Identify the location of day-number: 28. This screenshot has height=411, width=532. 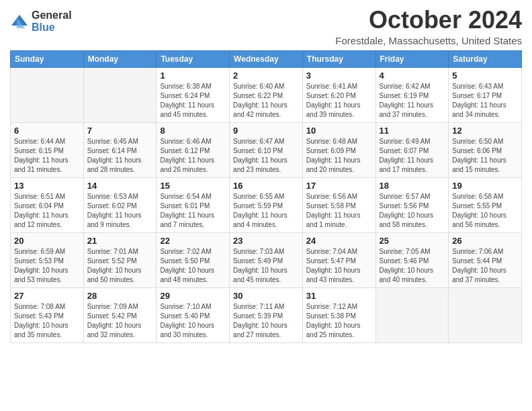
(120, 295).